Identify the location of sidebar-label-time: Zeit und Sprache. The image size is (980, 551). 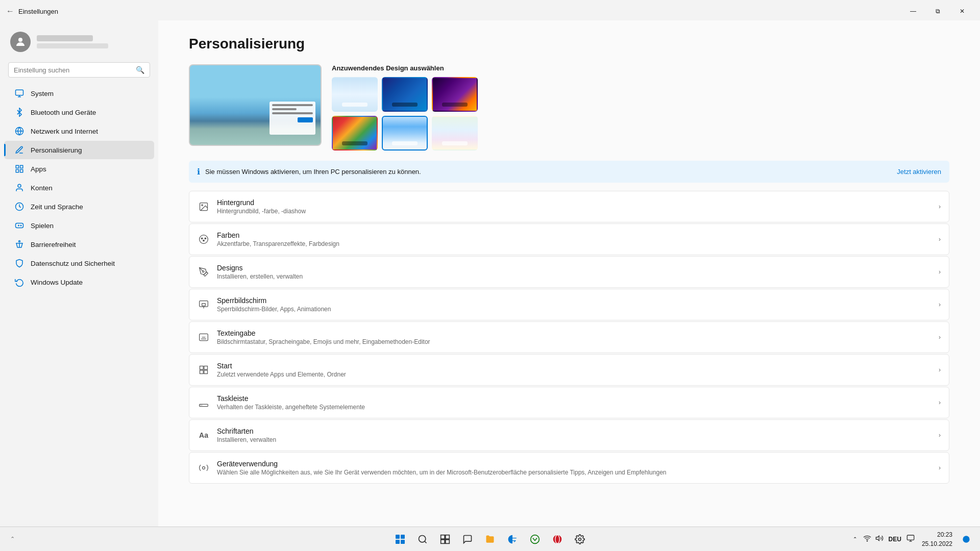
(57, 207).